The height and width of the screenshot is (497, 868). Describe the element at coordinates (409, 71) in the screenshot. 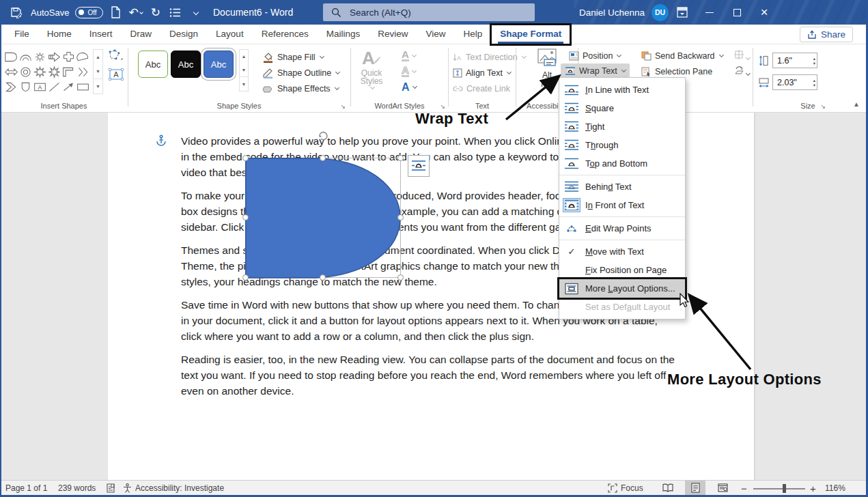

I see `text-outline-button: A` at that location.